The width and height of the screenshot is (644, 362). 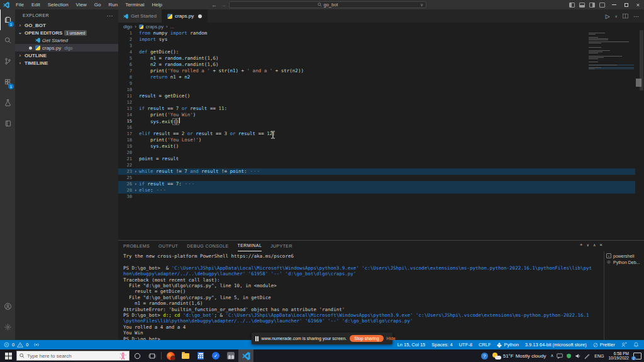 I want to click on outline-section: › OUTLINE, so click(x=67, y=55).